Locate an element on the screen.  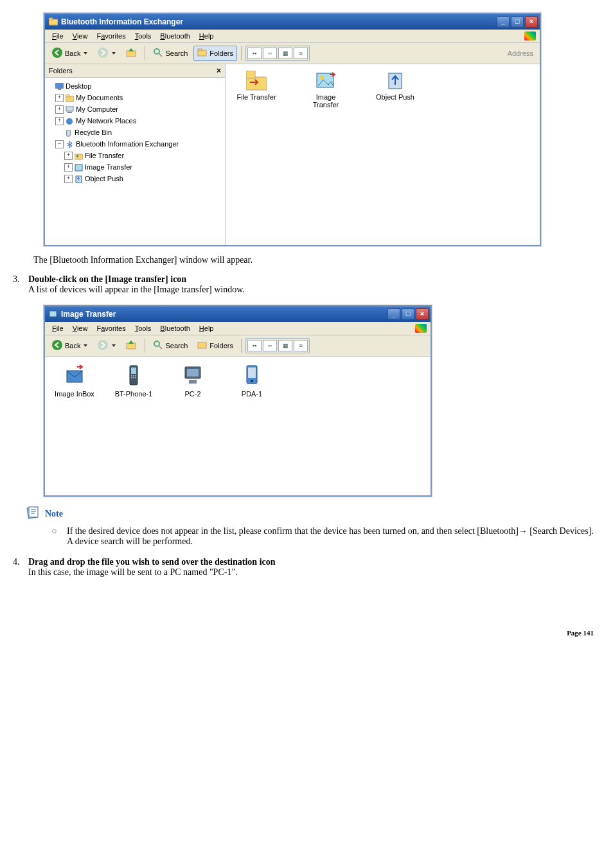
menubar: File View Favorites Tools Bluetooth Help is located at coordinates (238, 329).